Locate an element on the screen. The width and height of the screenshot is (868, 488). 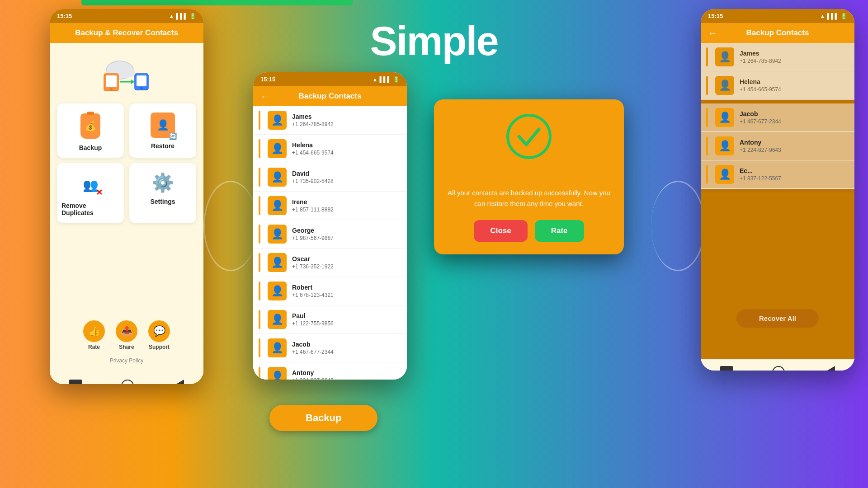
contact-phone: +1 736-352-1922 is located at coordinates (347, 267).